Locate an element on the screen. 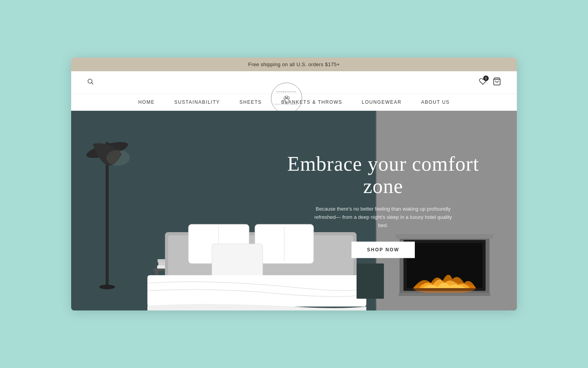 The width and height of the screenshot is (588, 368). wishlist-badge: 0 is located at coordinates (486, 78).